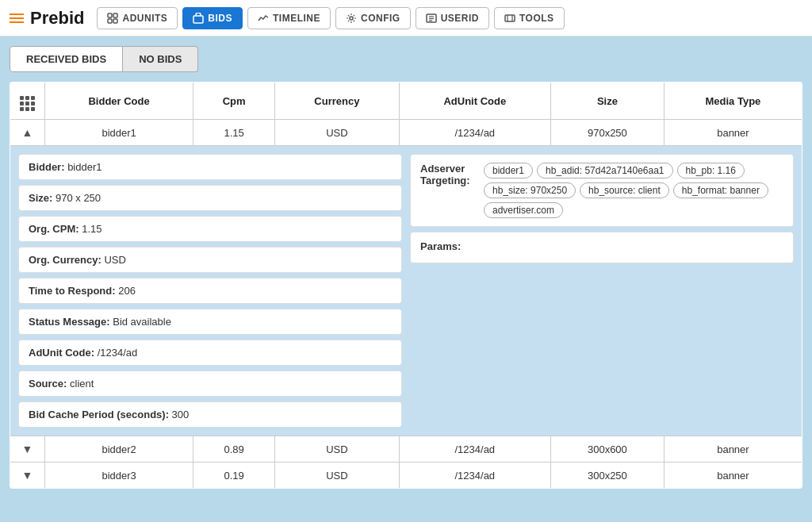 This screenshot has width=812, height=522. What do you see at coordinates (210, 260) in the screenshot?
I see `info-org-currency: Org. Currency: USD` at bounding box center [210, 260].